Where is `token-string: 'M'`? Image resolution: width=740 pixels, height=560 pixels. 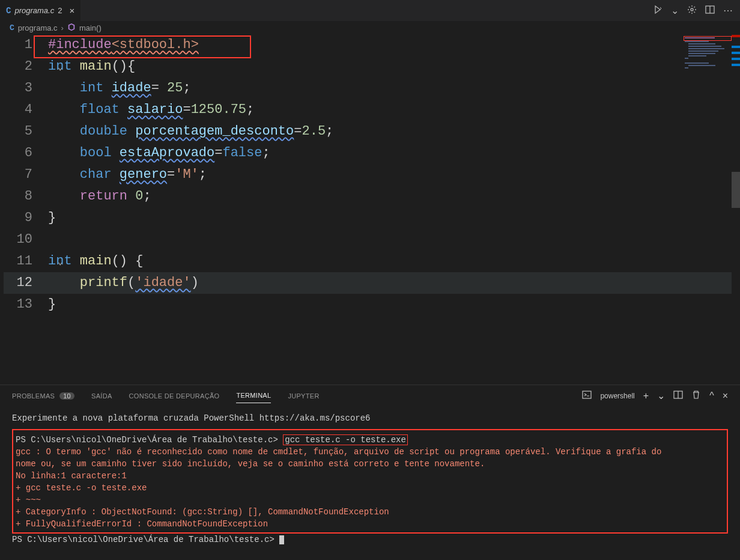 token-string: 'M' is located at coordinates (187, 174).